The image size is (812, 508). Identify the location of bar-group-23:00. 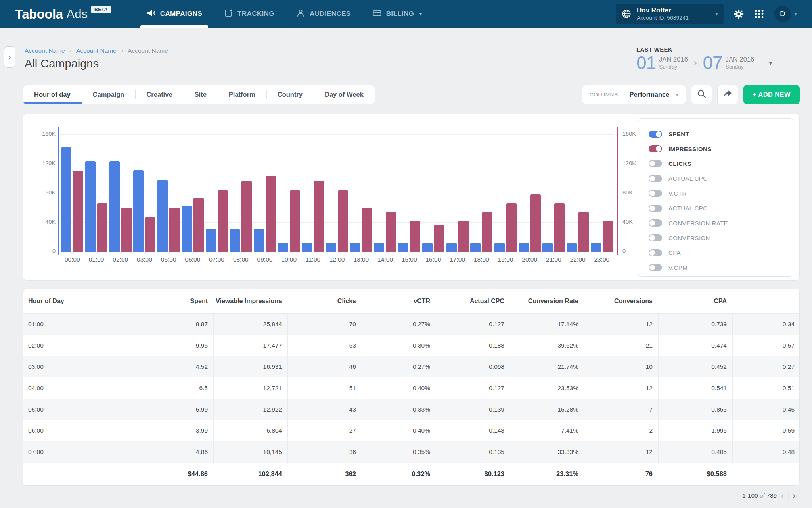
(602, 236).